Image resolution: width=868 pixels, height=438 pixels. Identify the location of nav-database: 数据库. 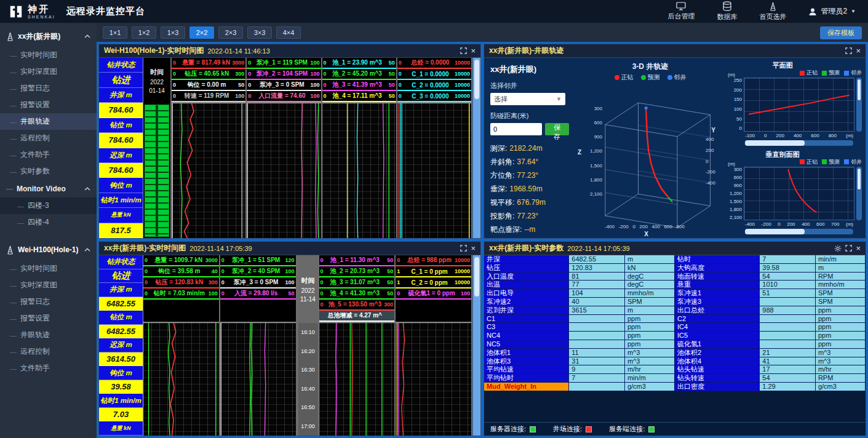
(727, 11).